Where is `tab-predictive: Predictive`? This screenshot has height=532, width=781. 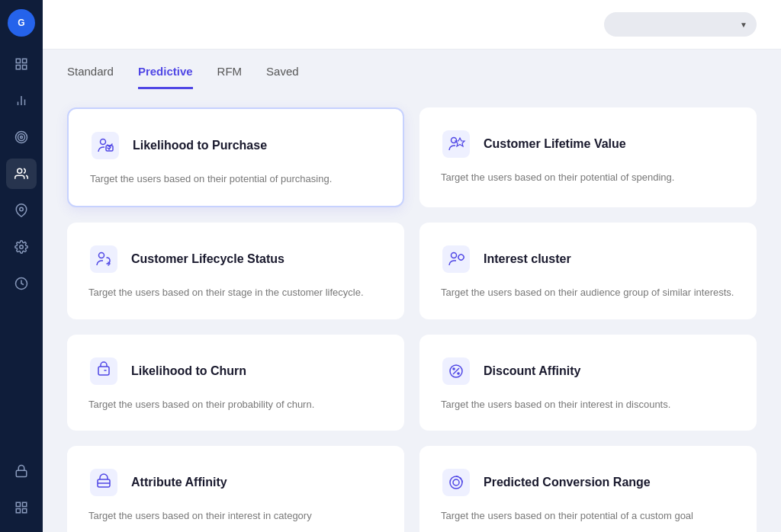
tab-predictive: Predictive is located at coordinates (166, 77).